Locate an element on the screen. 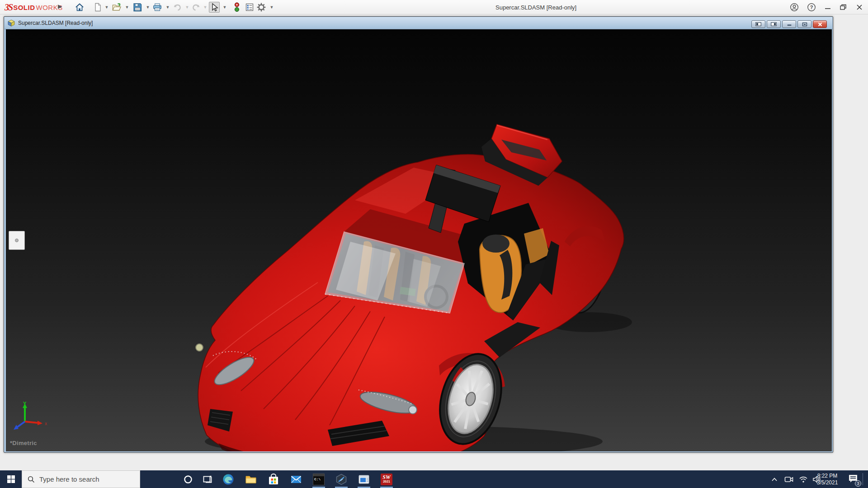 The height and width of the screenshot is (488, 868). open-document-button is located at coordinates (117, 7).